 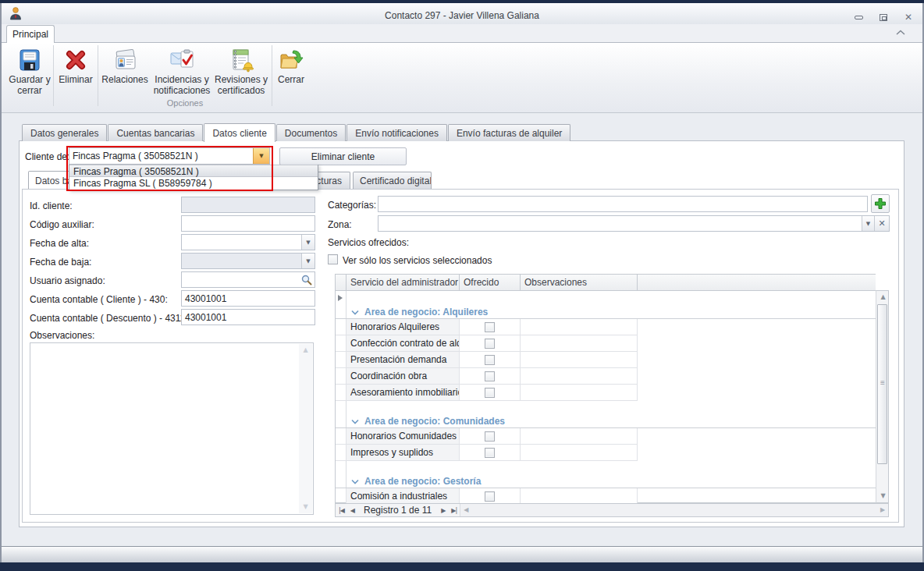 What do you see at coordinates (307, 280) in the screenshot?
I see `search-icon` at bounding box center [307, 280].